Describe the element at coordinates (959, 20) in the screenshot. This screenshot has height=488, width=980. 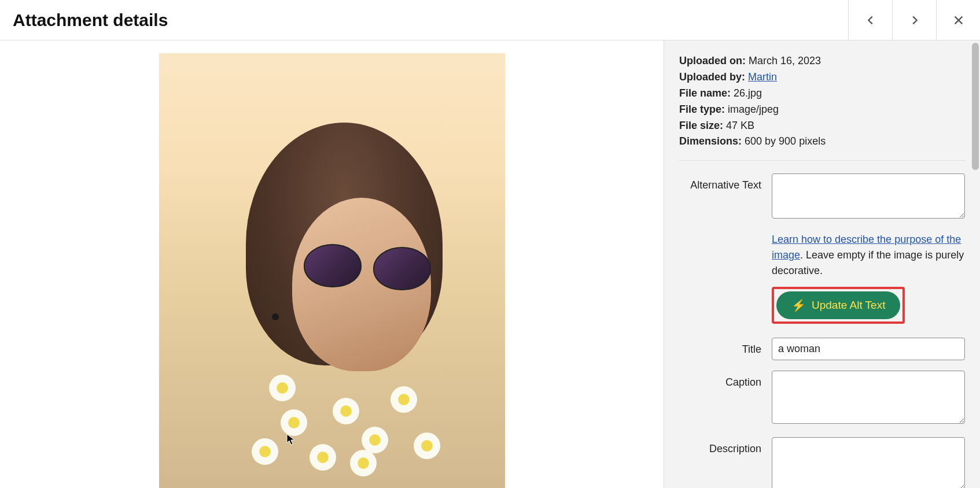
I see `close-icon` at that location.